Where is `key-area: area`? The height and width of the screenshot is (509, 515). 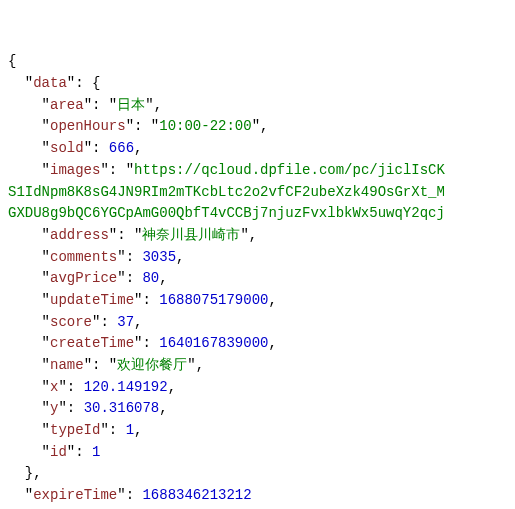
key-area: area is located at coordinates (67, 105).